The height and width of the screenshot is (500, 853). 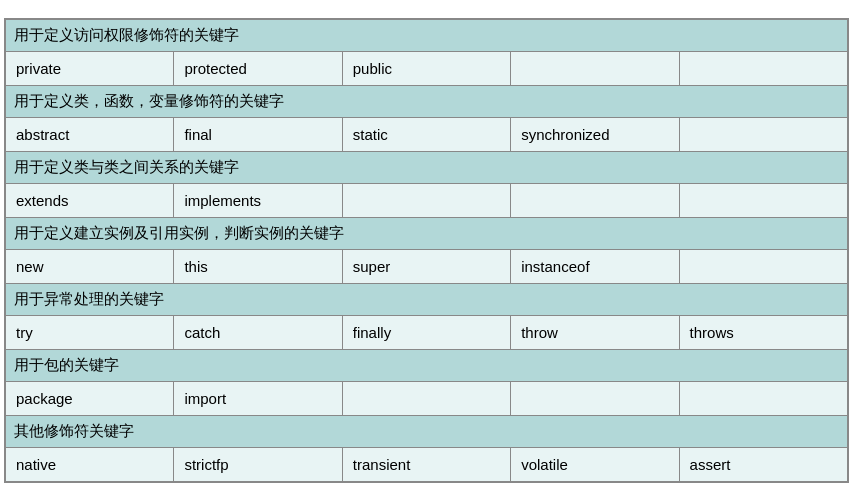 I want to click on section-data-0: privateprotectedpublic, so click(x=427, y=68).